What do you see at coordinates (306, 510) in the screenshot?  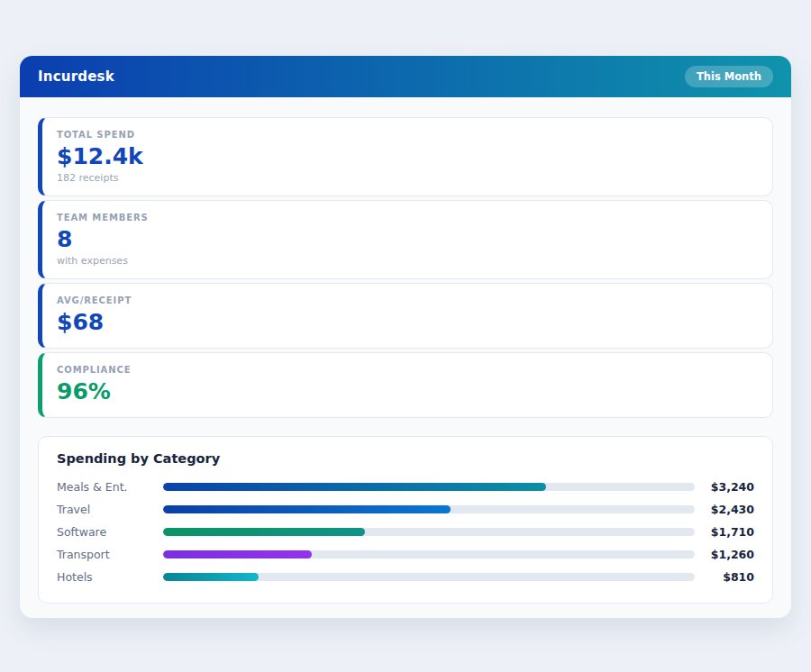 I see `bar-fill-travel` at bounding box center [306, 510].